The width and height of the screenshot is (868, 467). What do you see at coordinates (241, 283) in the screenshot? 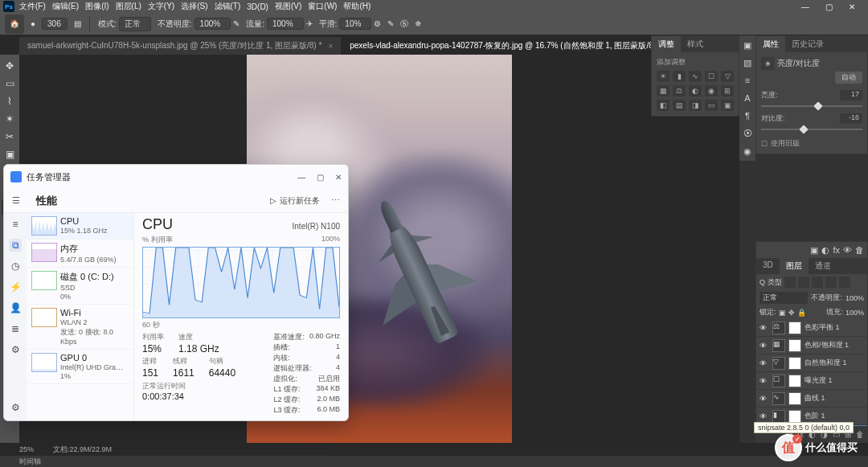
I see `cpu-usage-chart` at bounding box center [241, 283].